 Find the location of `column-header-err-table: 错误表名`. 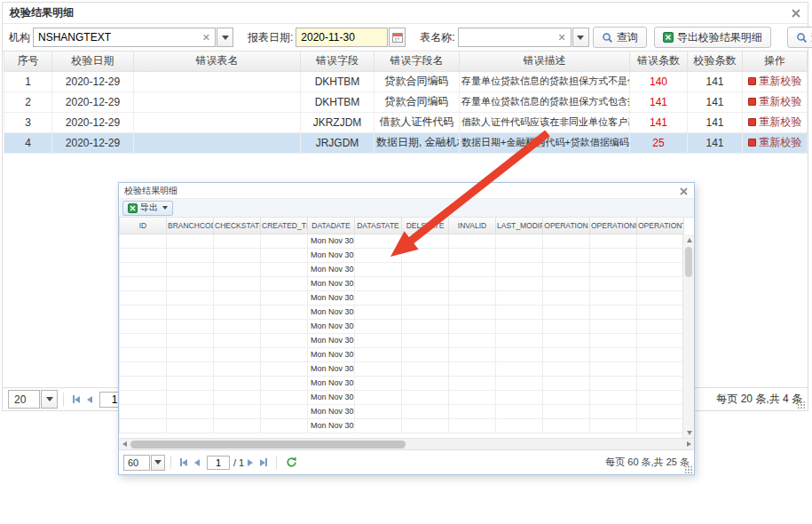

column-header-err-table: 错误表名 is located at coordinates (217, 61).